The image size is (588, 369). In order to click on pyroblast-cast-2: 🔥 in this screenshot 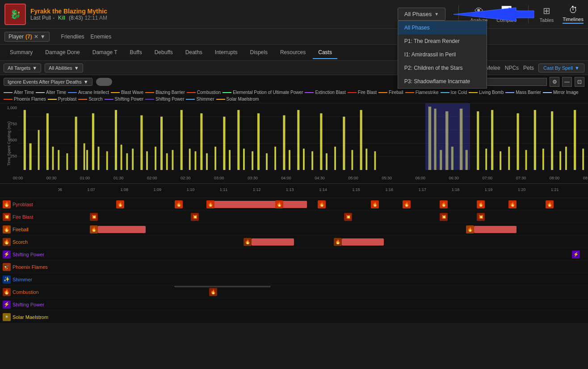, I will do `click(179, 204)`.